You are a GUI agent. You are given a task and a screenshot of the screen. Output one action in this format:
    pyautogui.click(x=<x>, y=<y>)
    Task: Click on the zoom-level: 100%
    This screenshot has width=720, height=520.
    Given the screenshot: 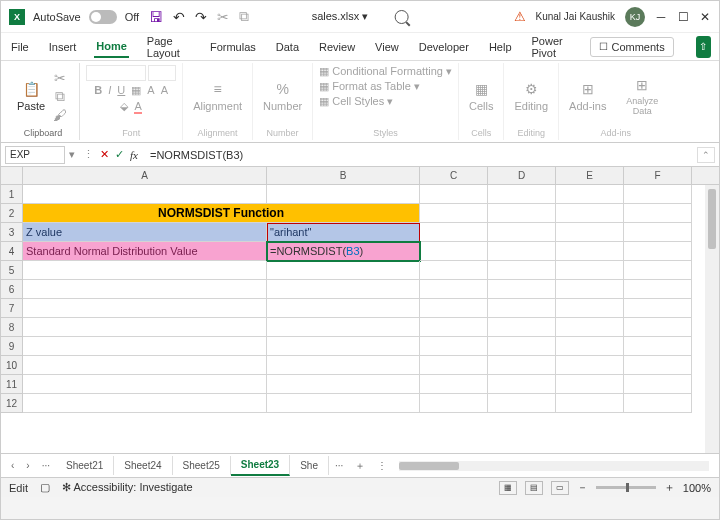 What is the action you would take?
    pyautogui.click(x=697, y=488)
    